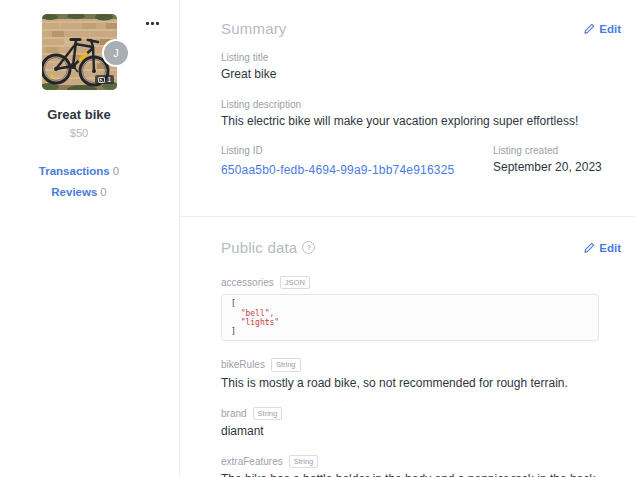 This screenshot has height=477, width=635. I want to click on brand-field: brand String diamant, so click(421, 423).